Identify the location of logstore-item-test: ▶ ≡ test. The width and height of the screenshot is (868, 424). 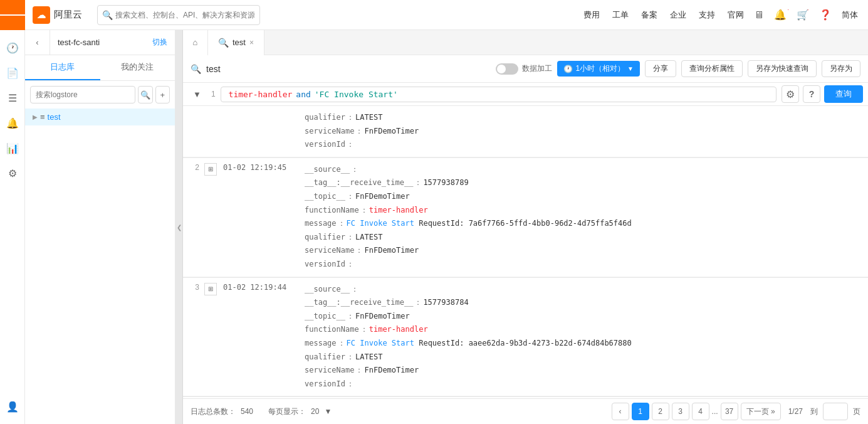
(100, 117).